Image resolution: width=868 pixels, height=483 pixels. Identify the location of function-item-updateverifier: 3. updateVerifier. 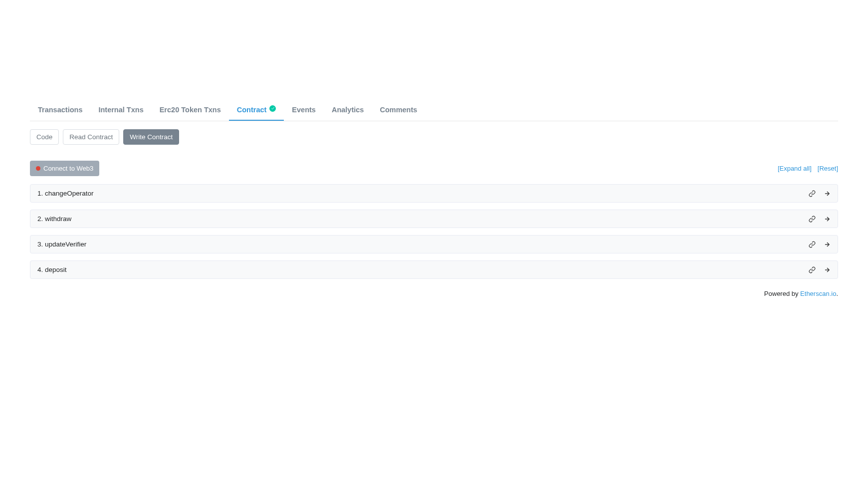
(434, 244).